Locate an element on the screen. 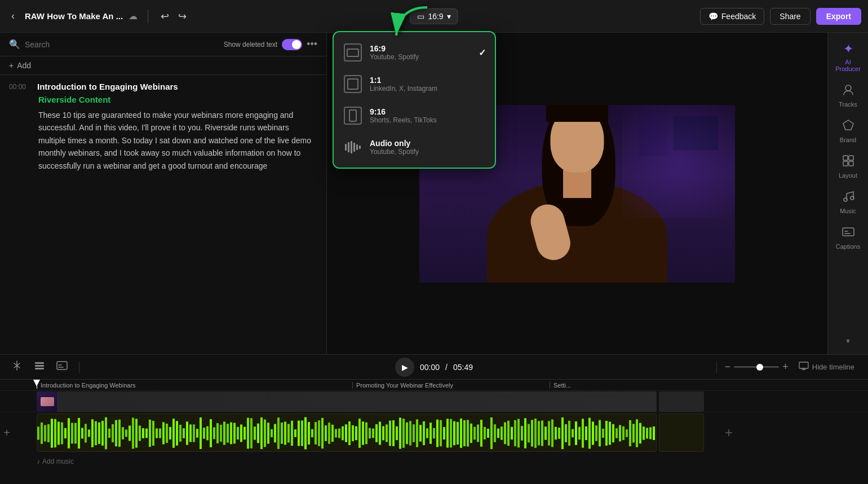  extra-video-segment is located at coordinates (681, 402).